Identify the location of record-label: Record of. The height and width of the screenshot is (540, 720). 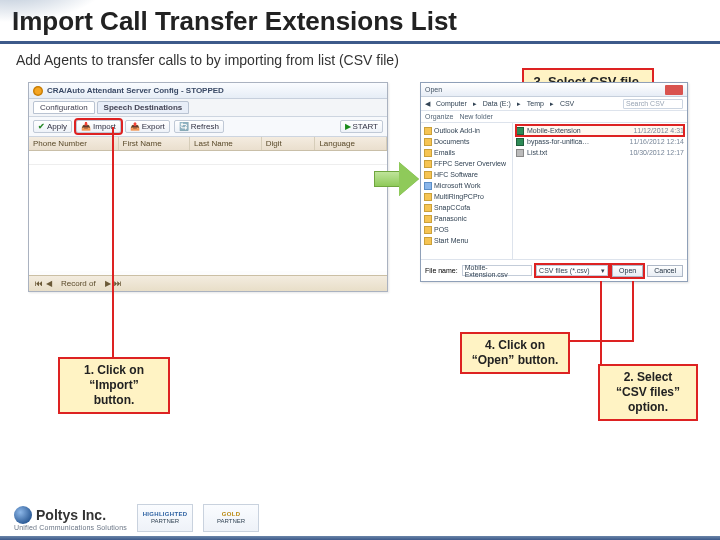
(78, 284).